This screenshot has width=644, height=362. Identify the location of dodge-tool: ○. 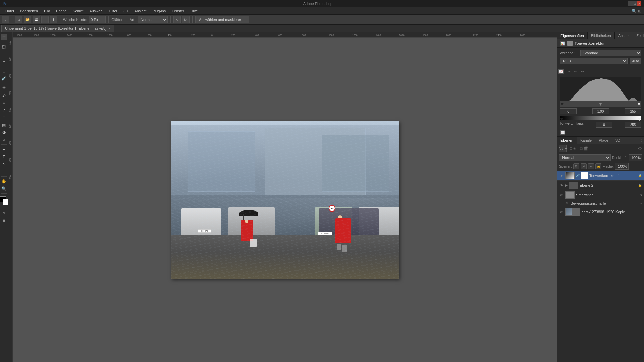
(4, 140).